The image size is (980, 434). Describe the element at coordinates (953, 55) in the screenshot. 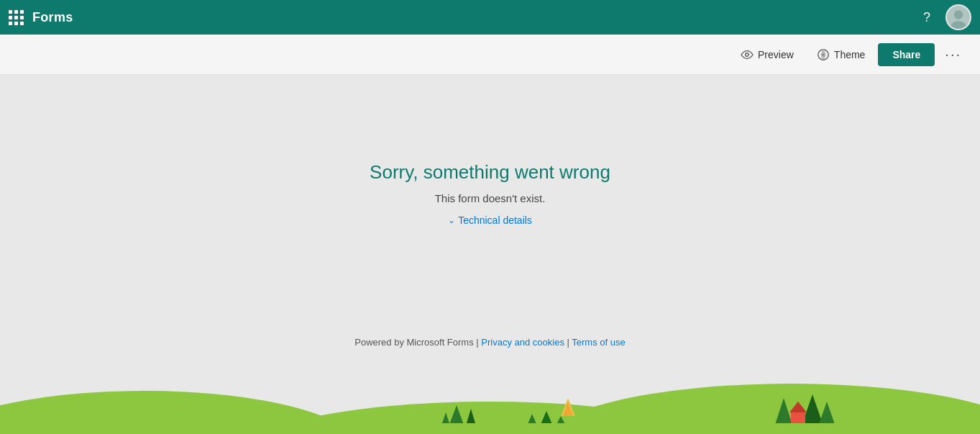

I see `more-options-button: ···` at that location.